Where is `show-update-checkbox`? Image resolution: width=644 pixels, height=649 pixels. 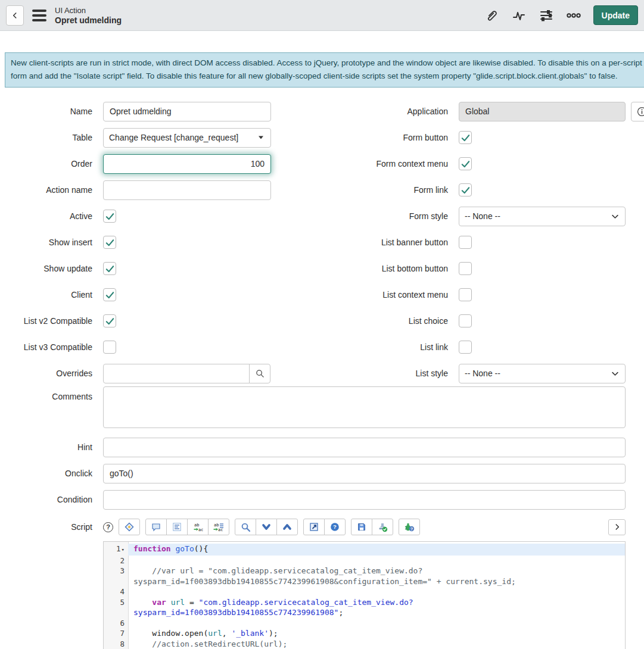
show-update-checkbox is located at coordinates (110, 269).